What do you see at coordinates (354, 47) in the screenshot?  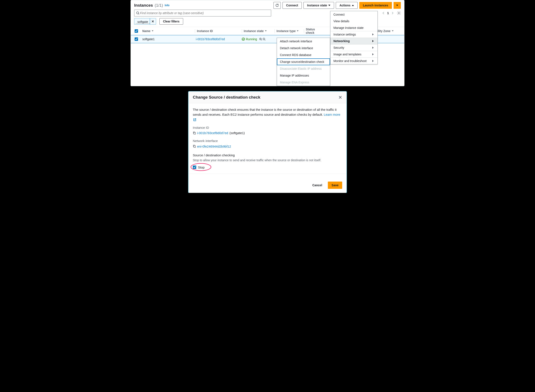 I see `actions-menu-security: Security` at bounding box center [354, 47].